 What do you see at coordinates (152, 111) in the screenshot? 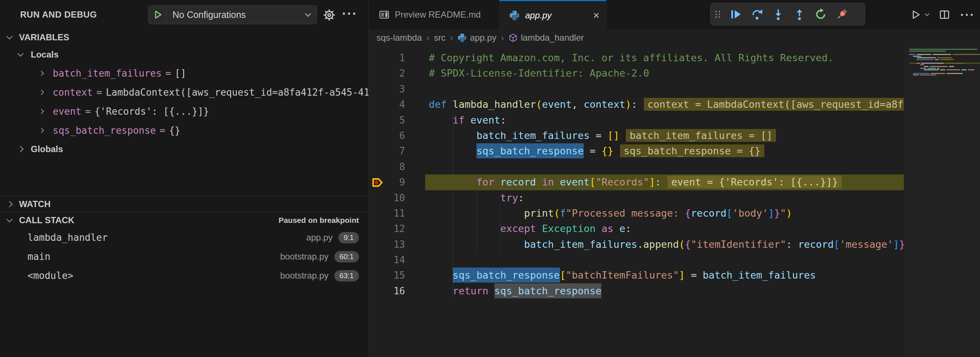
I see `variable-value: {'Records': [{...}]}` at bounding box center [152, 111].